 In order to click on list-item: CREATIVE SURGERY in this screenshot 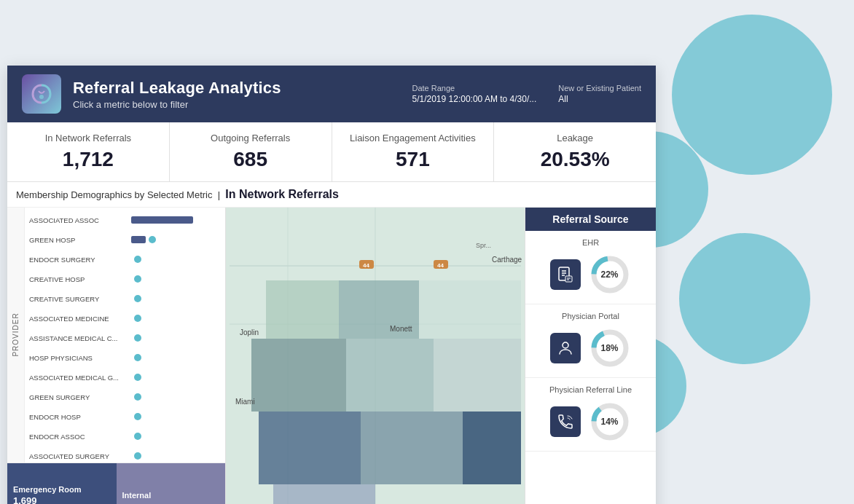, I will do `click(125, 299)`.